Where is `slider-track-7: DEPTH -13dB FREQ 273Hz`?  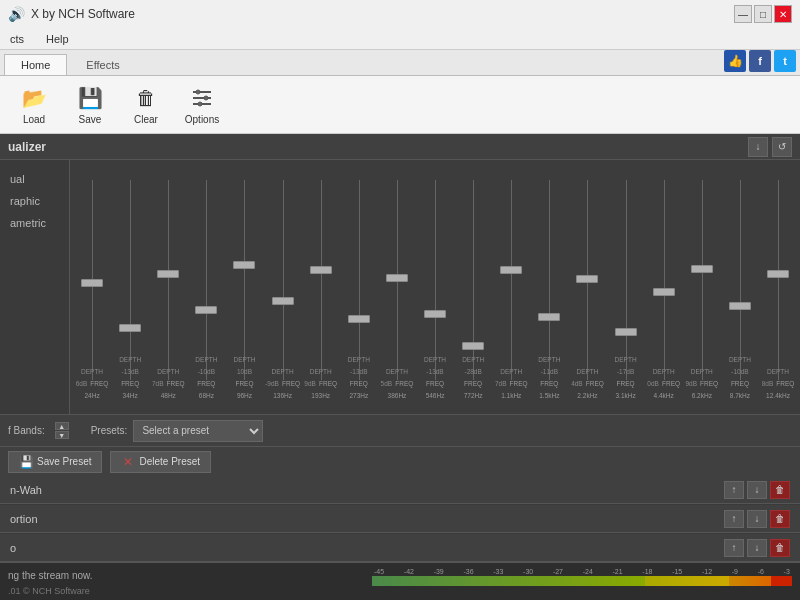 slider-track-7: DEPTH -13dB FREQ 273Hz is located at coordinates (359, 285).